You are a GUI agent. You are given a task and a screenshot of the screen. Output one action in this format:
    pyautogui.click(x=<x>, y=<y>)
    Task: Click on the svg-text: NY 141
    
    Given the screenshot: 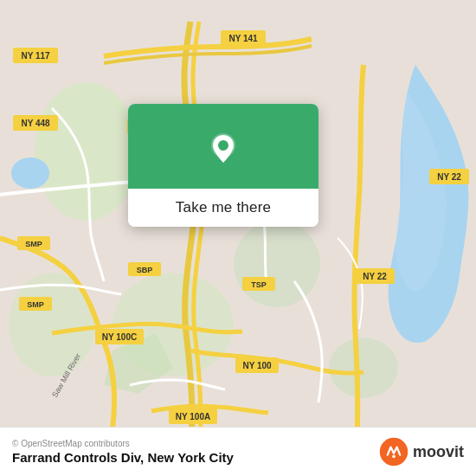 What is the action you would take?
    pyautogui.click(x=243, y=38)
    